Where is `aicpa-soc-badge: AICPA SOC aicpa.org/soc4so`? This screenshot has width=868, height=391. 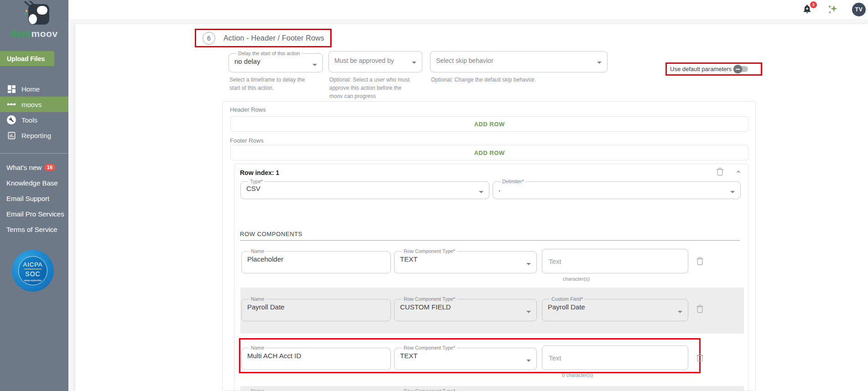 aicpa-soc-badge: AICPA SOC aicpa.org/soc4so is located at coordinates (33, 271).